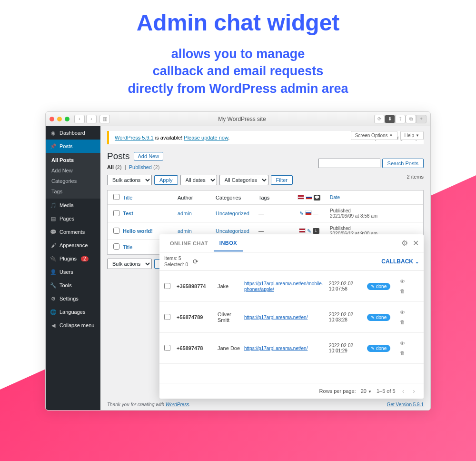 The image size is (476, 461). Describe the element at coordinates (129, 264) in the screenshot. I see `bulk-actions-select-bottom: Bulk actions` at that location.